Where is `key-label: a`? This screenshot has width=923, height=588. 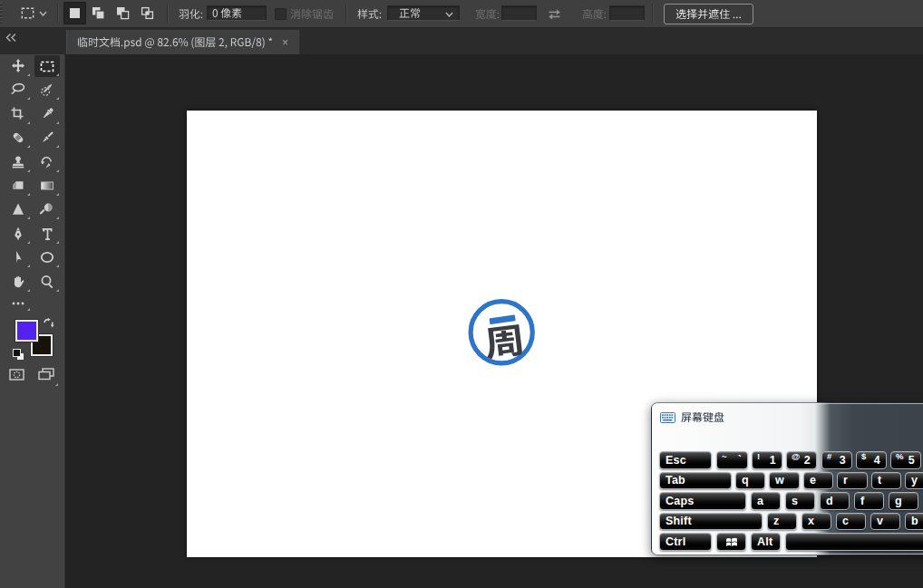 key-label: a is located at coordinates (760, 501).